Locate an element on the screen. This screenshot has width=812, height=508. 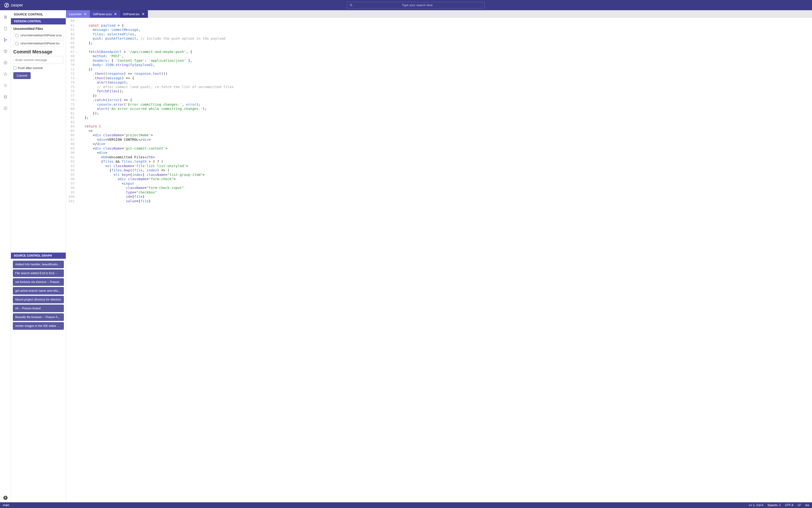
commit-graph-list: Added Info handler, beautification ofFil… is located at coordinates (38, 380).